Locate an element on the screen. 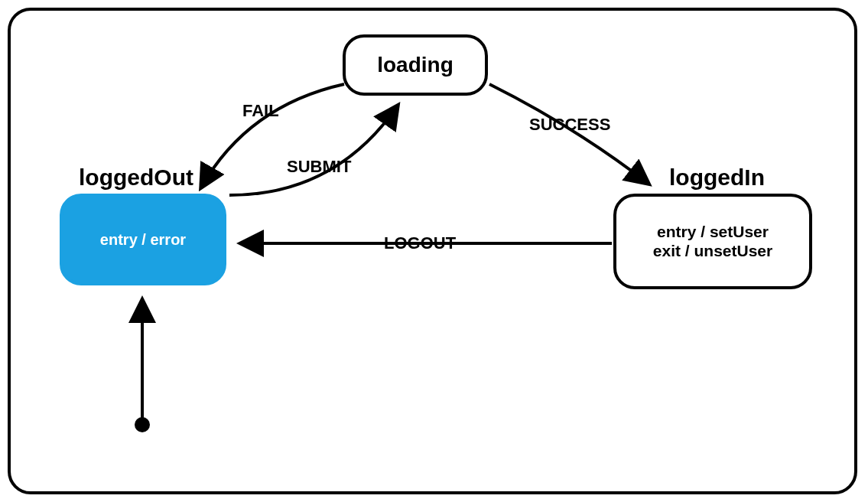 Image resolution: width=868 pixels, height=502 pixels. state-node-loading: loading is located at coordinates (415, 65).